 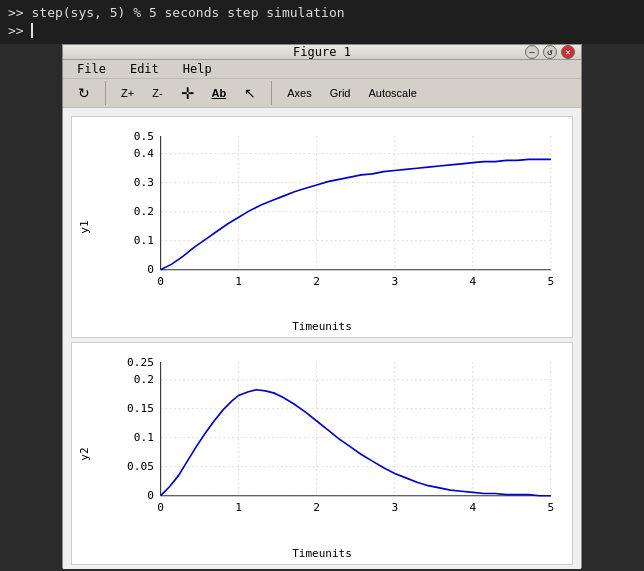 What do you see at coordinates (322, 52) in the screenshot?
I see `figure-titlebar: Figure 1 – ↺ ✕` at bounding box center [322, 52].